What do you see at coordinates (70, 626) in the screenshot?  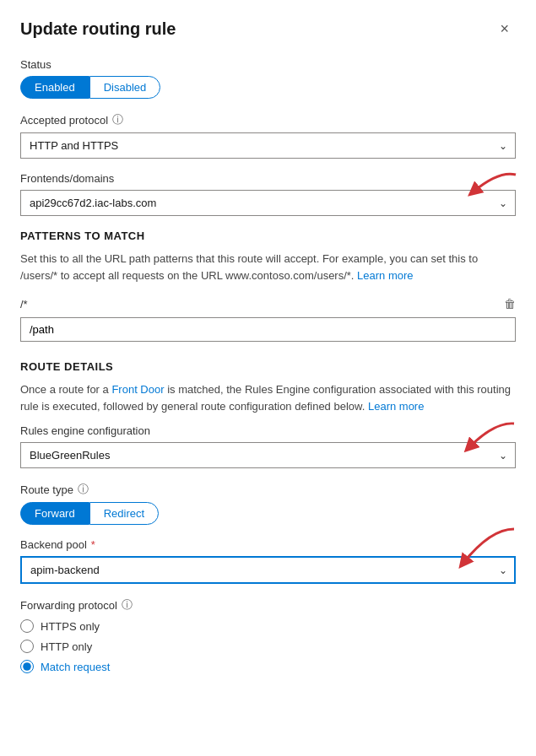 I see `forwarding-protocol-https-only-label: HTTPS only` at bounding box center [70, 626].